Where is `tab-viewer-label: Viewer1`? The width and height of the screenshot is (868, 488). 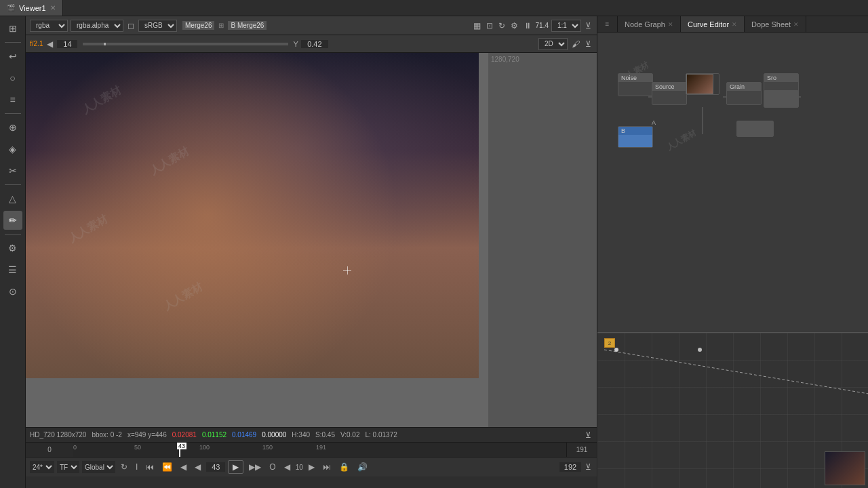
tab-viewer-label: Viewer1 is located at coordinates (33, 8).